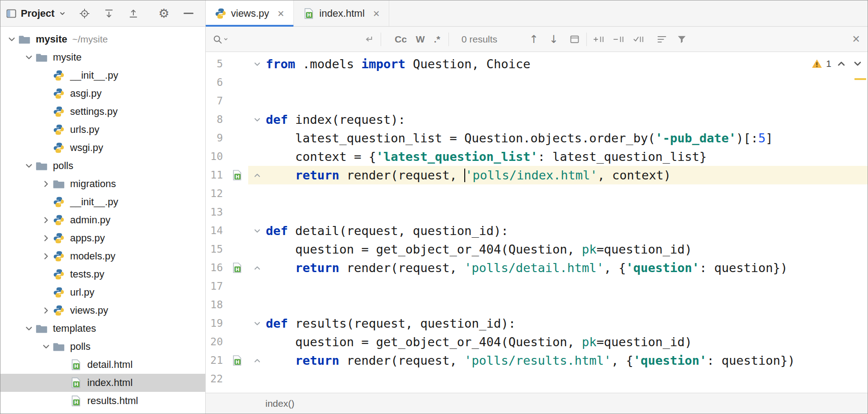  Describe the element at coordinates (554, 39) in the screenshot. I see `next-occurrence-icon: ↓` at that location.